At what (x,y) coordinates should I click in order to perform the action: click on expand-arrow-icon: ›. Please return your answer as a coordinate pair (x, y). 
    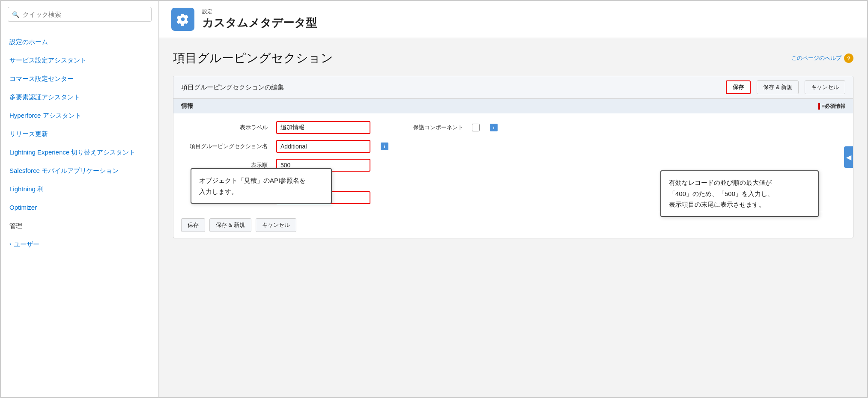
    Looking at the image, I should click on (10, 244).